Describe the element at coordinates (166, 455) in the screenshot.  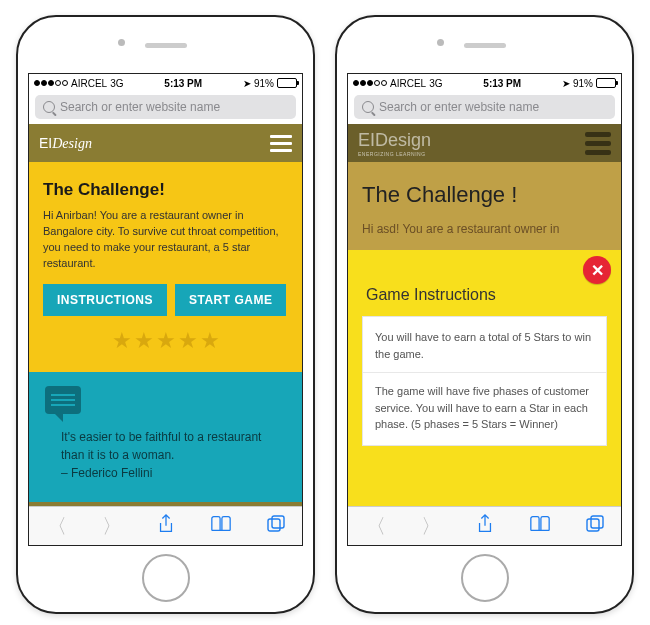
I see `quote-text: It's easier to be faithful to a restaura…` at that location.